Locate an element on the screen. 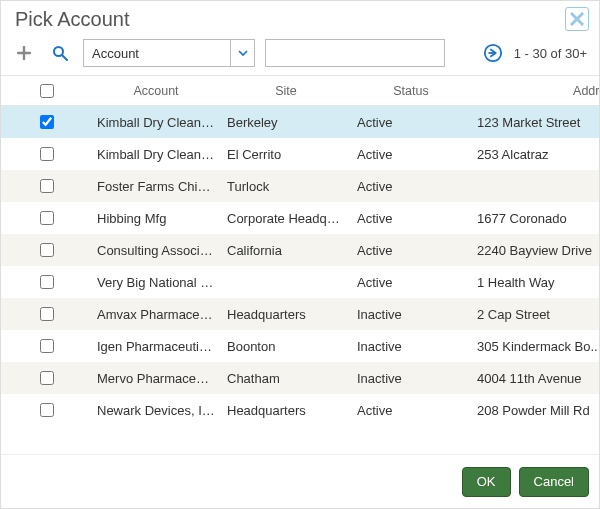 Image resolution: width=600 pixels, height=509 pixels. cell-address: 2 Cap Street is located at coordinates (535, 314).